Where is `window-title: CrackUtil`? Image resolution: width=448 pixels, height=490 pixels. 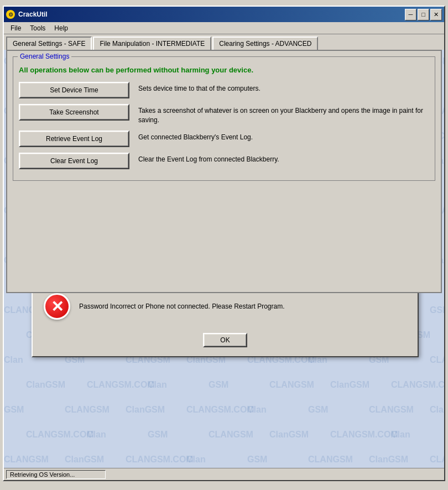 window-title: CrackUtil is located at coordinates (33, 14).